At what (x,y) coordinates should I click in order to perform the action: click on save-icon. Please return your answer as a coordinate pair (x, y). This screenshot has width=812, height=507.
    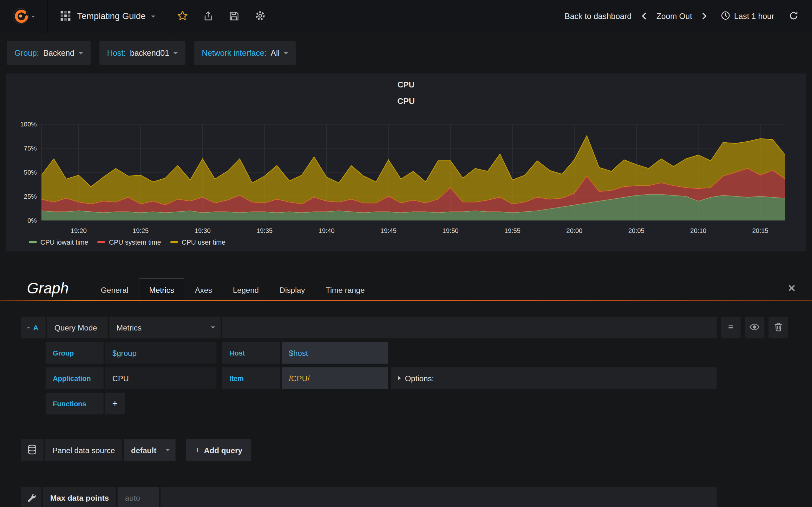
    Looking at the image, I should click on (234, 16).